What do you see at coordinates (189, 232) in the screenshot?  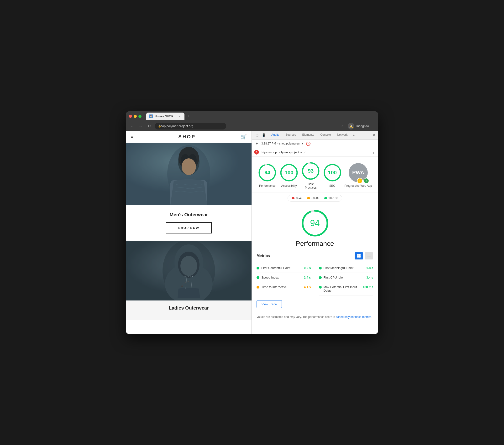 I see `website-panel: ≡ SHOP 🛒` at bounding box center [189, 232].